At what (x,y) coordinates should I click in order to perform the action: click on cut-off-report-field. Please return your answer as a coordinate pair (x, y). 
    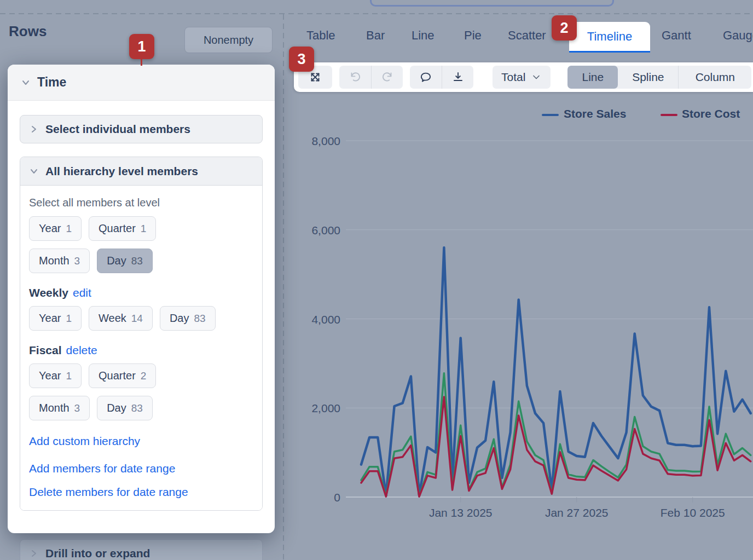
    Looking at the image, I should click on (492, 3).